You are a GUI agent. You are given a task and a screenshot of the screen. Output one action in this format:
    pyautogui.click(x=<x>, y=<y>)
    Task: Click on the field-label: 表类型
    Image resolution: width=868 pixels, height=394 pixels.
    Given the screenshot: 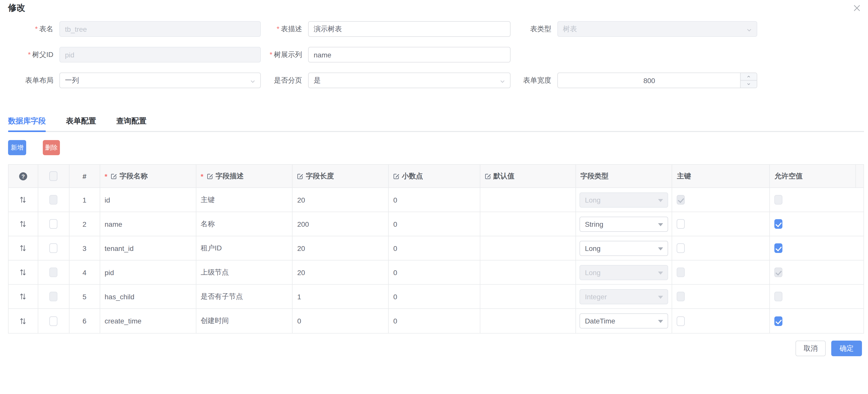 What is the action you would take?
    pyautogui.click(x=540, y=29)
    